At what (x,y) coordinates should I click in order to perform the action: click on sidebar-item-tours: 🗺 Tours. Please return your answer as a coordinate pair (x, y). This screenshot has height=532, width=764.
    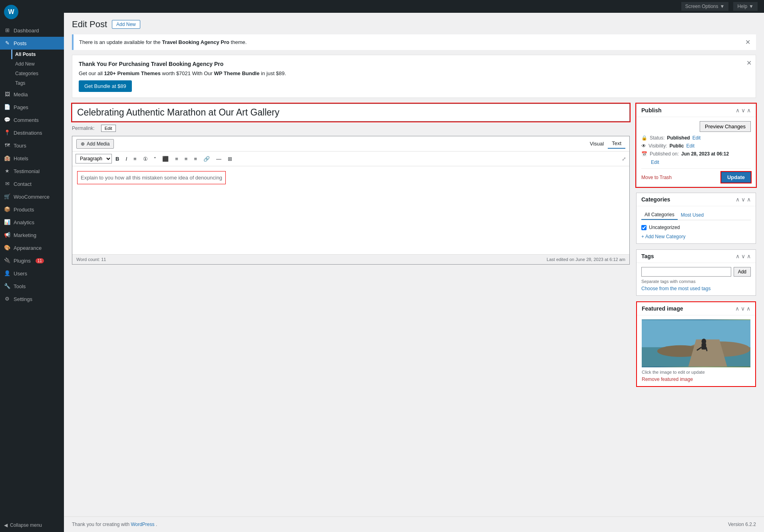
    Looking at the image, I should click on (32, 145).